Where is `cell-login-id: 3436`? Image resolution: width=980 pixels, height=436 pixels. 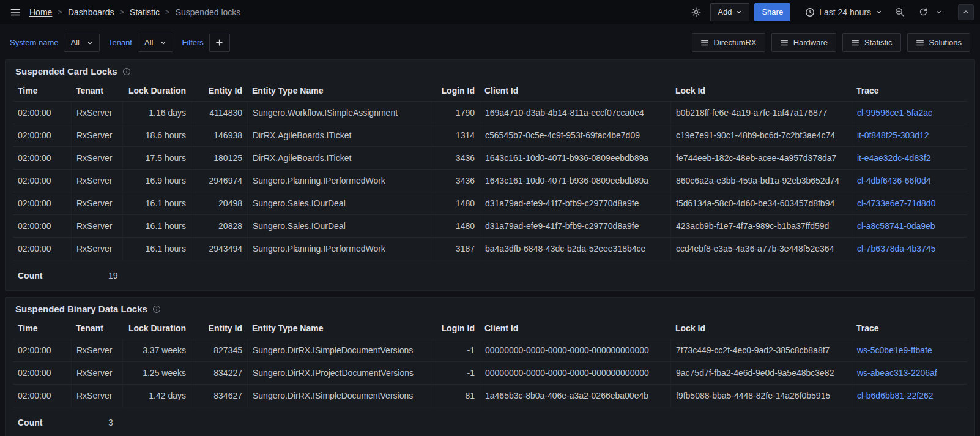
cell-login-id: 3436 is located at coordinates (455, 158).